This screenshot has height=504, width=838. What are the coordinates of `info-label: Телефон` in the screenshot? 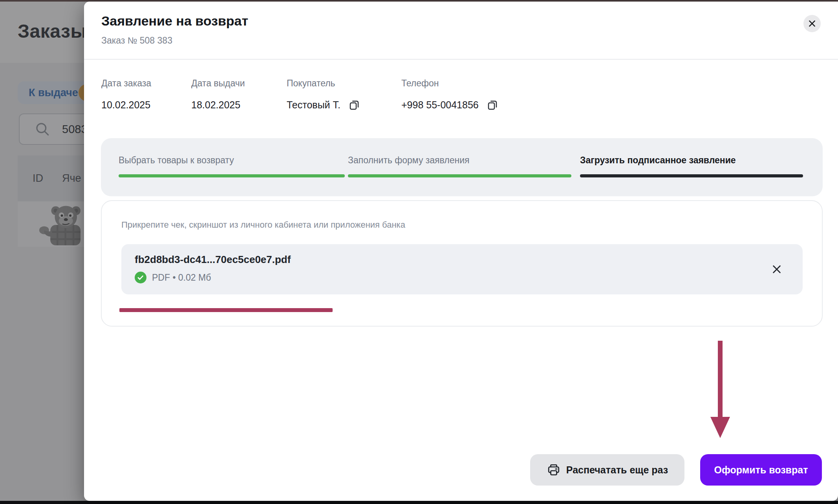 It's located at (450, 83).